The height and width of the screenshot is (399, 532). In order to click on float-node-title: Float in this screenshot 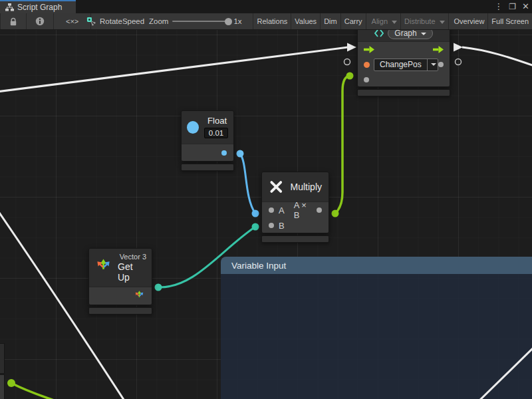, I will do `click(218, 121)`.